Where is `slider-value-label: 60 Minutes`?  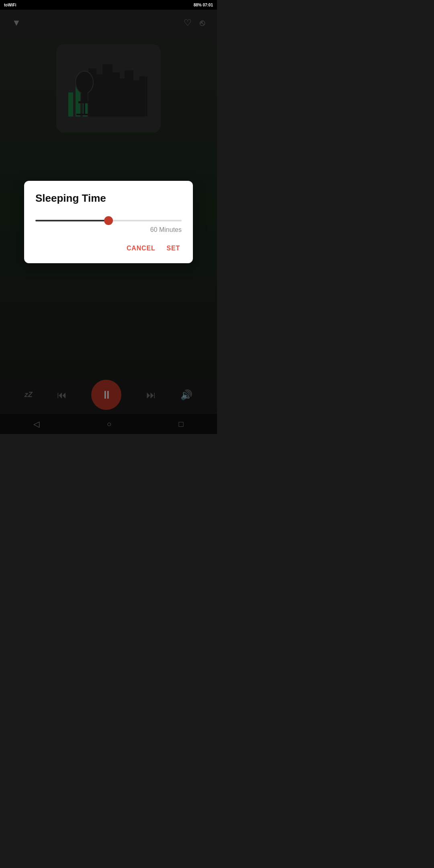
slider-value-label: 60 Minutes is located at coordinates (108, 230).